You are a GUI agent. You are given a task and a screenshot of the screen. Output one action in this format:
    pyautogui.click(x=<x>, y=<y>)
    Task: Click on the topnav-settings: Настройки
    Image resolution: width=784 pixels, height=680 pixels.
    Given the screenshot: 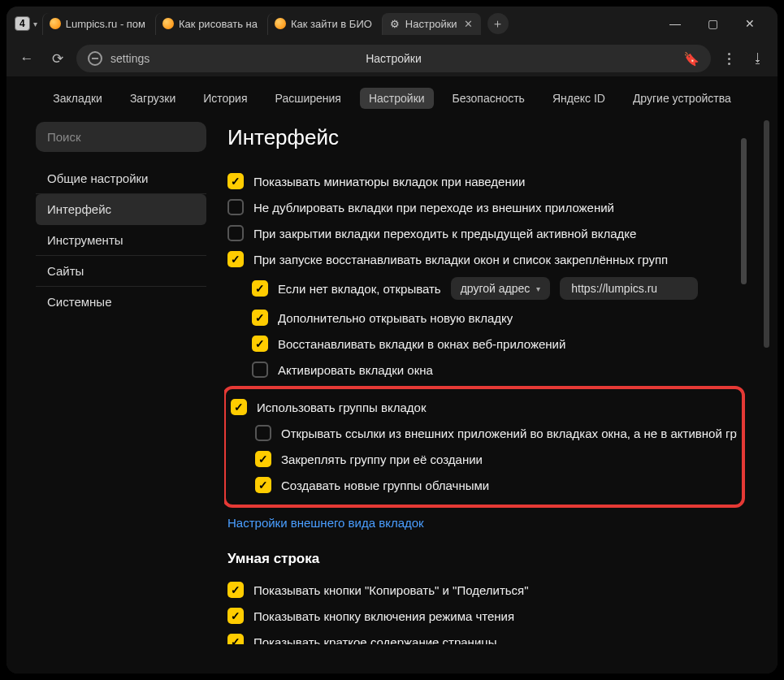 What is the action you would take?
    pyautogui.click(x=396, y=98)
    